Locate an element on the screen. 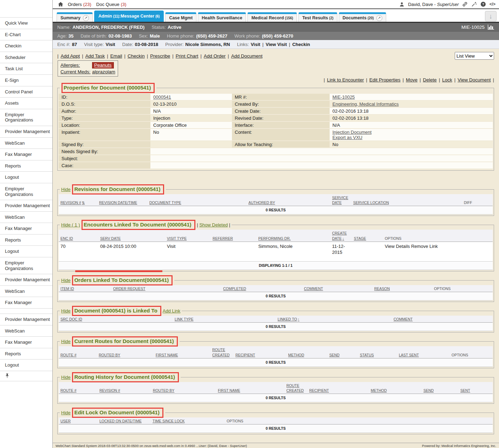 Image resolution: width=499 pixels, height=448 pixels. col-create-date: CREATE DATE is located at coordinates (343, 236).